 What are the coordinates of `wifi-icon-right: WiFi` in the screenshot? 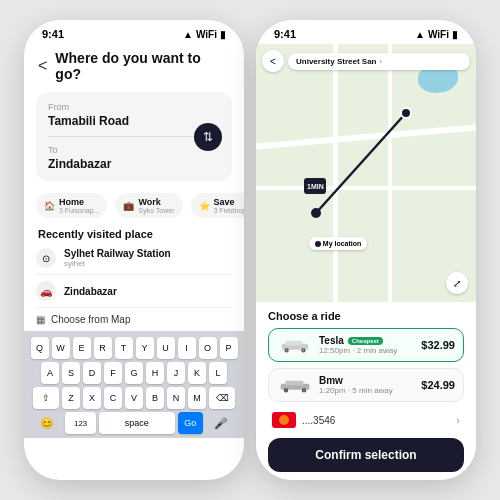 It's located at (438, 34).